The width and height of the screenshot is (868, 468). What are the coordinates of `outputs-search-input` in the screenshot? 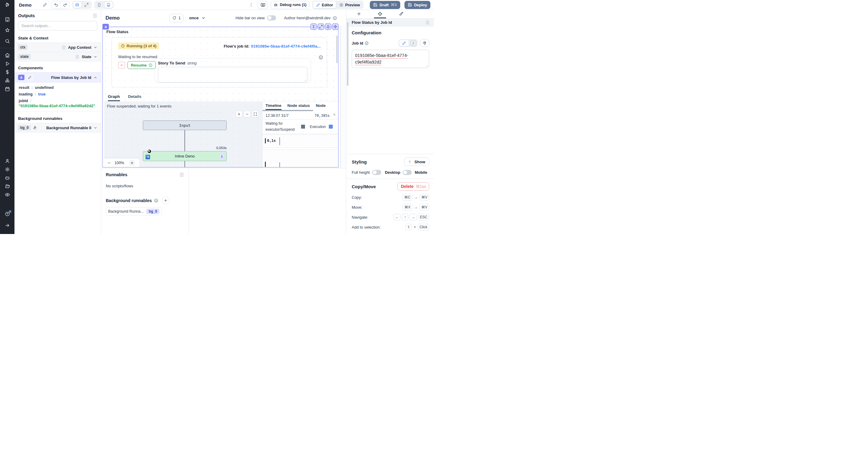 It's located at (58, 26).